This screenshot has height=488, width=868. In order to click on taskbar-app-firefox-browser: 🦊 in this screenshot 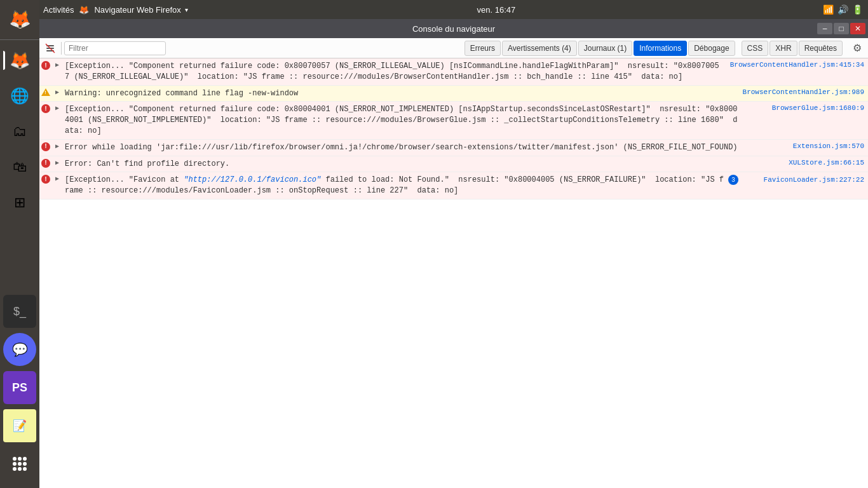, I will do `click(20, 60)`.